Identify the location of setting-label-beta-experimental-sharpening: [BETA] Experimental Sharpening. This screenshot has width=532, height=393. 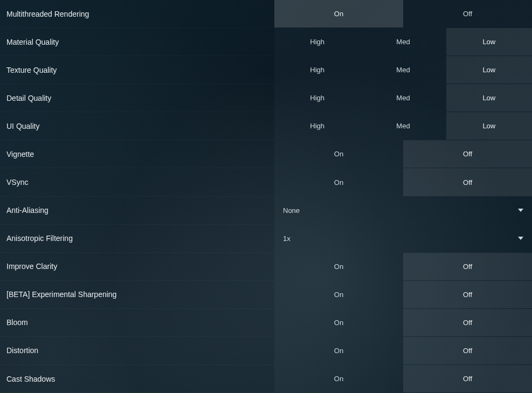
(137, 294).